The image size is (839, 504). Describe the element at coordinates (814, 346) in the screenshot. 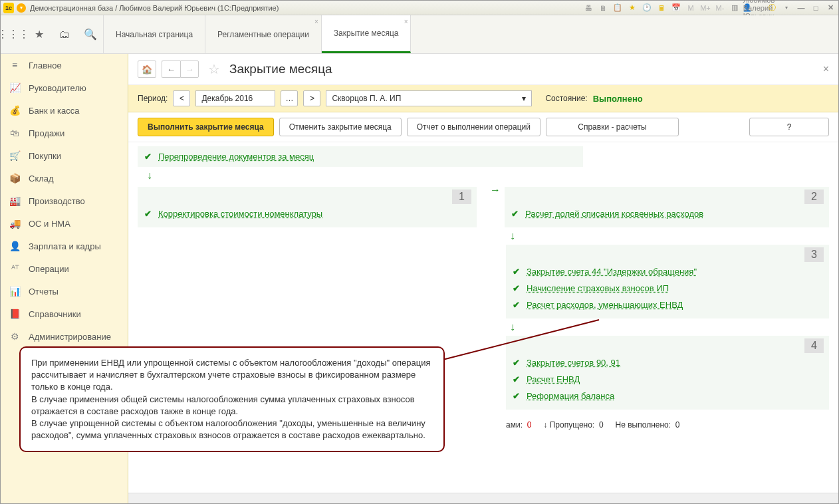

I see `block-number: 4` at that location.